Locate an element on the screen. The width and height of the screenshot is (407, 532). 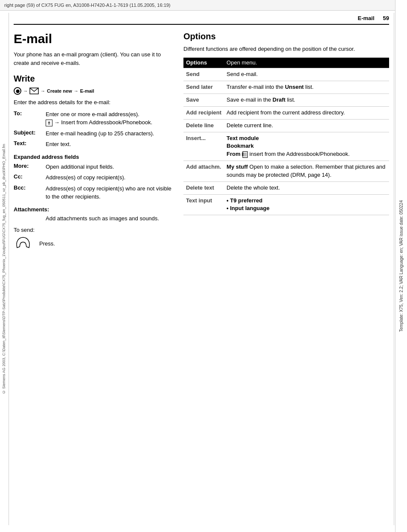
term-row-text: Text: Enter text. is located at coordinates (93, 144).